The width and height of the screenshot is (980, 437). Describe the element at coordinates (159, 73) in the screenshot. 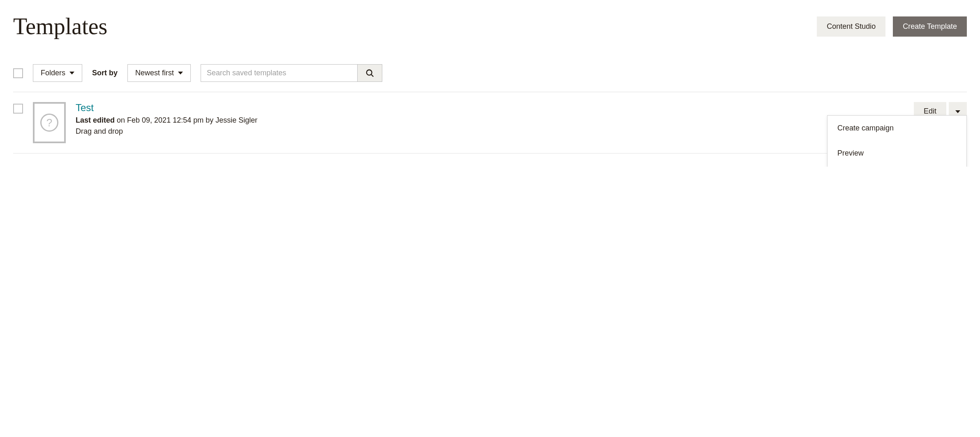

I see `sort-dropdown: Newest first` at that location.